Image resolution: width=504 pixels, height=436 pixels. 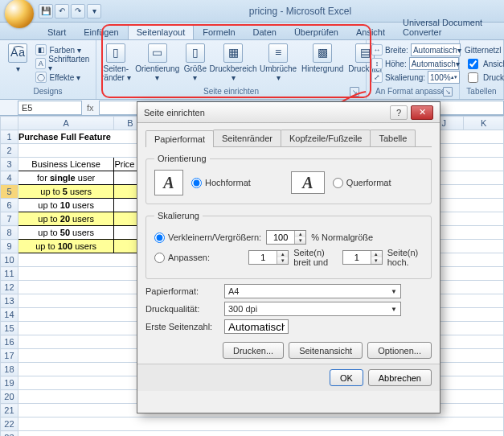 What do you see at coordinates (48, 92) in the screenshot?
I see `group-designs-label: Designs` at bounding box center [48, 92].